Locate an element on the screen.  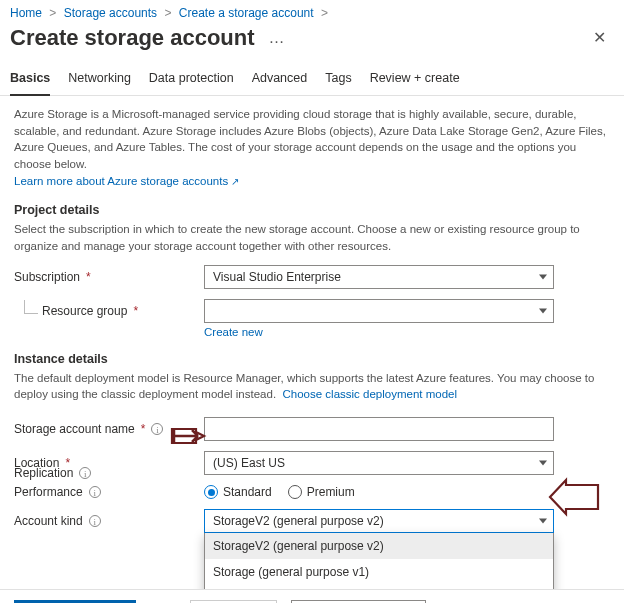
breadcrumb-create: Create a storage account is located at coordinates (246, 13).